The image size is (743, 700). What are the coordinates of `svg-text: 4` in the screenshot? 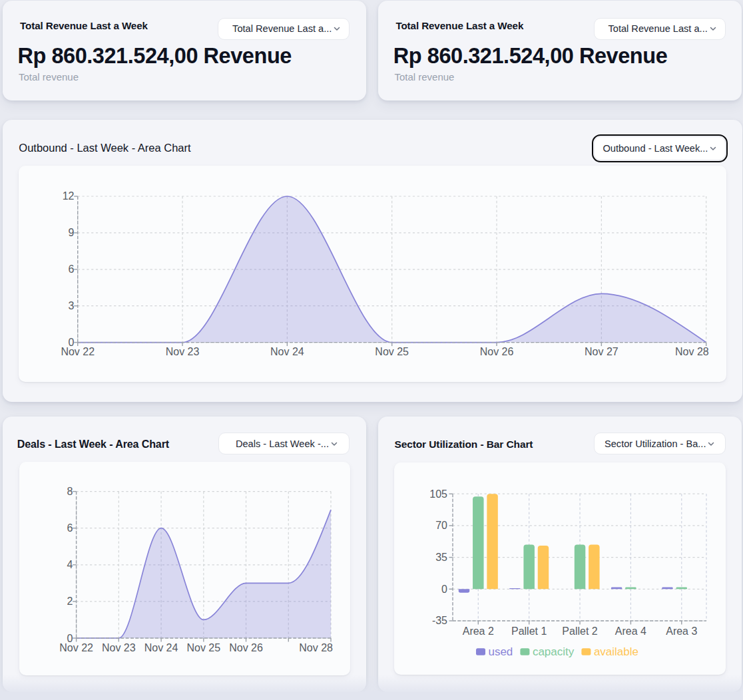 It's located at (69, 564).